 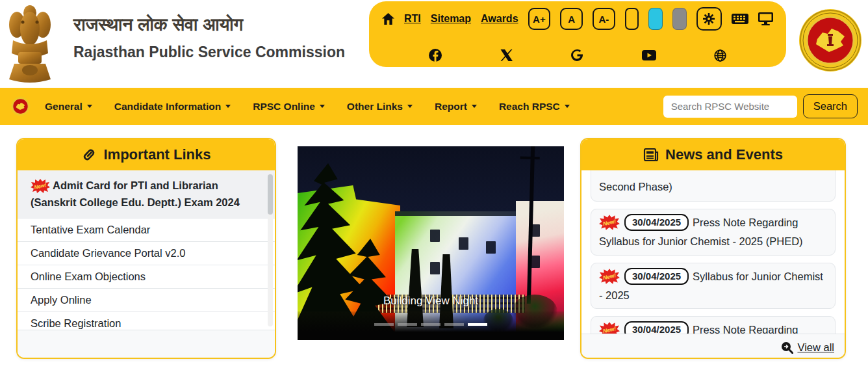 What do you see at coordinates (157, 155) in the screenshot?
I see `important-links-title: Important Links` at bounding box center [157, 155].